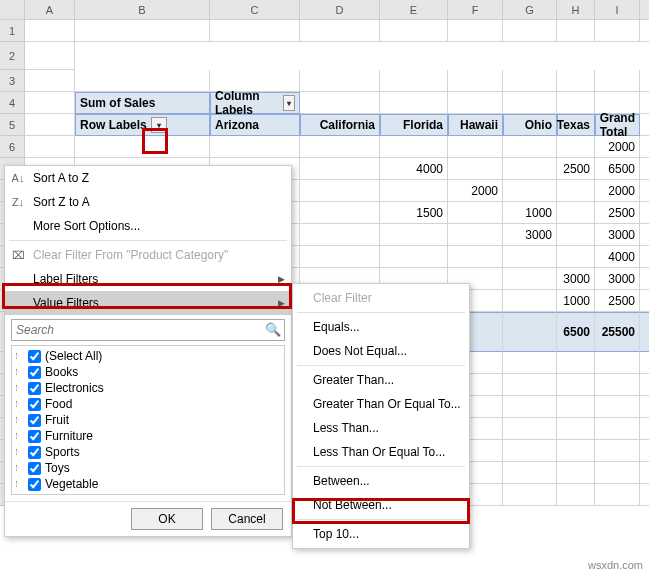 This screenshot has height=575, width=649. Describe the element at coordinates (247, 519) in the screenshot. I see `cancel-button: Cancel` at that location.